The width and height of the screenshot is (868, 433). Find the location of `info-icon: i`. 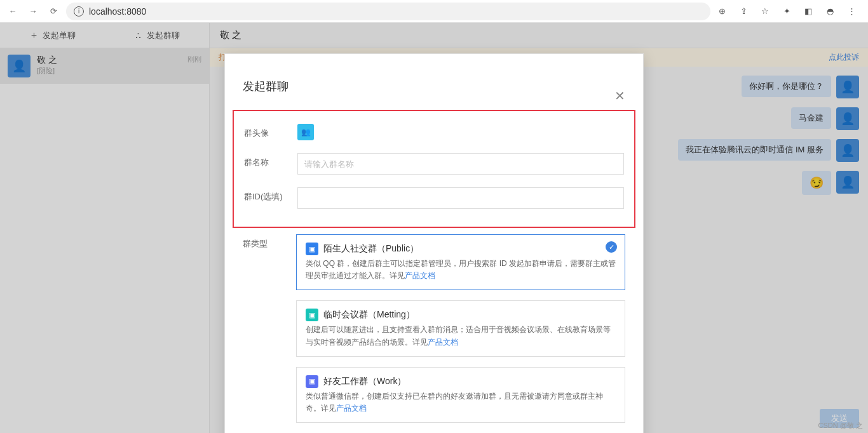

info-icon: i is located at coordinates (79, 11).